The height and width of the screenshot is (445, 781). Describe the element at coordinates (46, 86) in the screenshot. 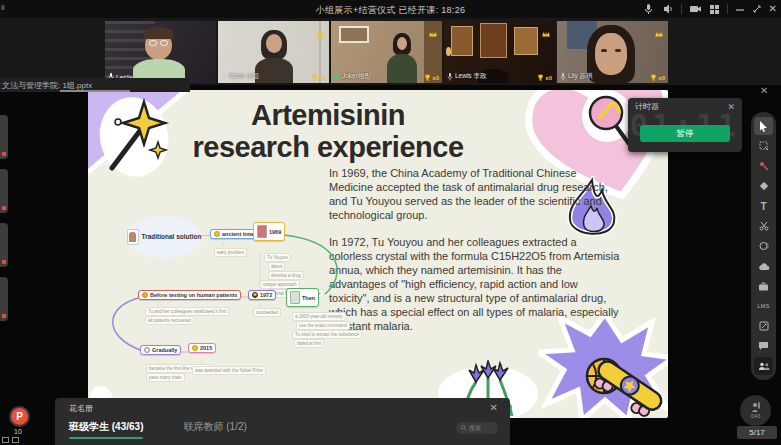

I see `shared-file-tab: 文法与管理学院: 1组.pptx` at that location.